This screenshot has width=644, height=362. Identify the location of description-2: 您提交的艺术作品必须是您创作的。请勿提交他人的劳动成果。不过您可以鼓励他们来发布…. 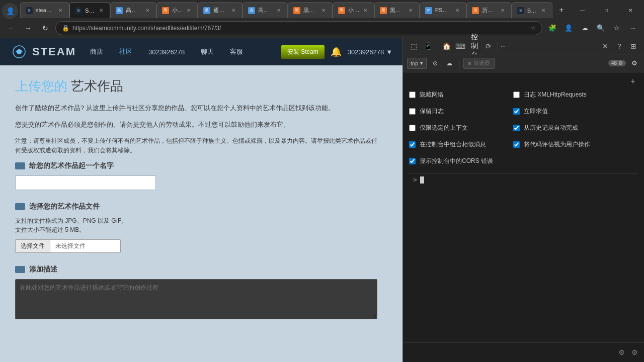
(196, 125).